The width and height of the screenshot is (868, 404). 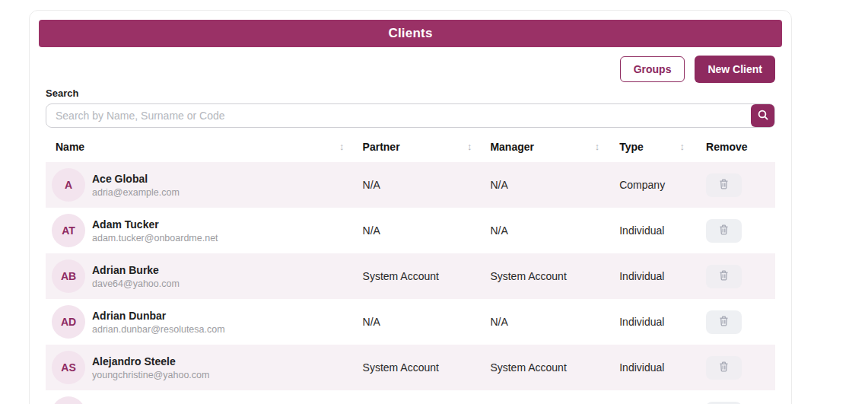 What do you see at coordinates (763, 116) in the screenshot?
I see `search-icon` at bounding box center [763, 116].